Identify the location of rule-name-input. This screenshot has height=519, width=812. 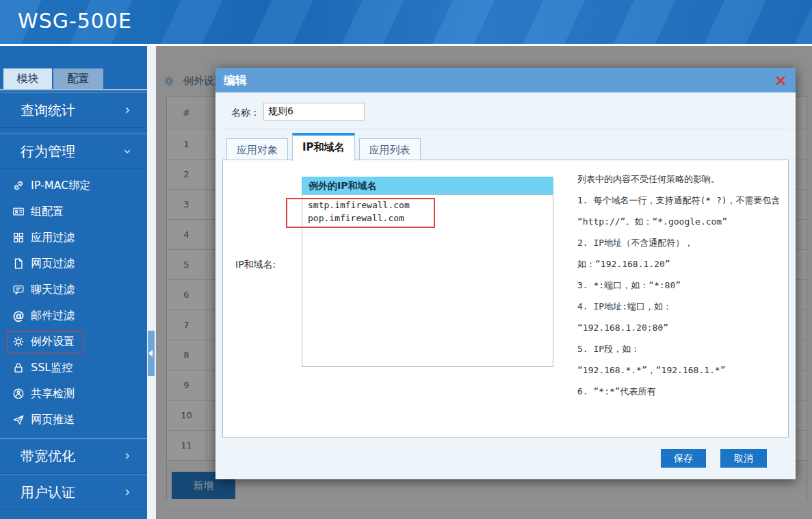
(314, 112).